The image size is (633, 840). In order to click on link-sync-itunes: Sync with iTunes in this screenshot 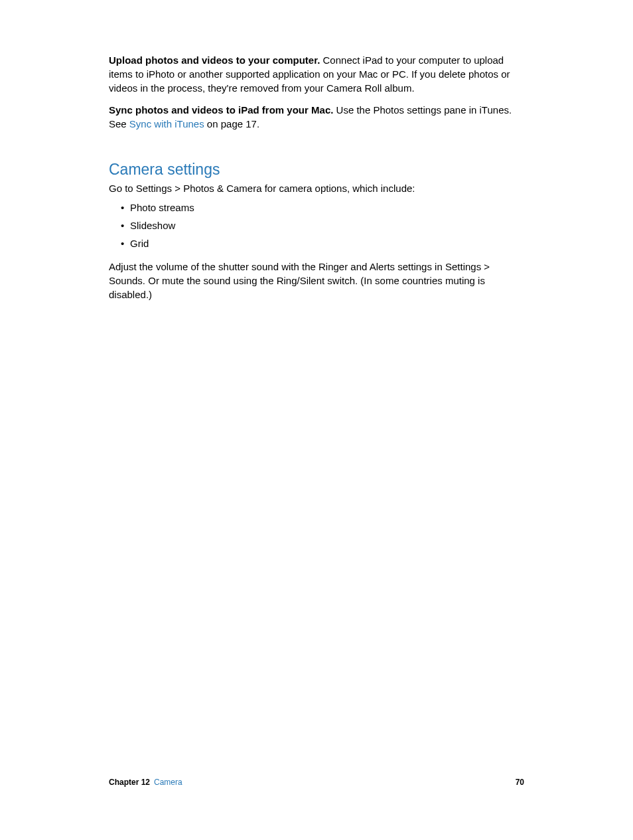, I will do `click(167, 124)`.